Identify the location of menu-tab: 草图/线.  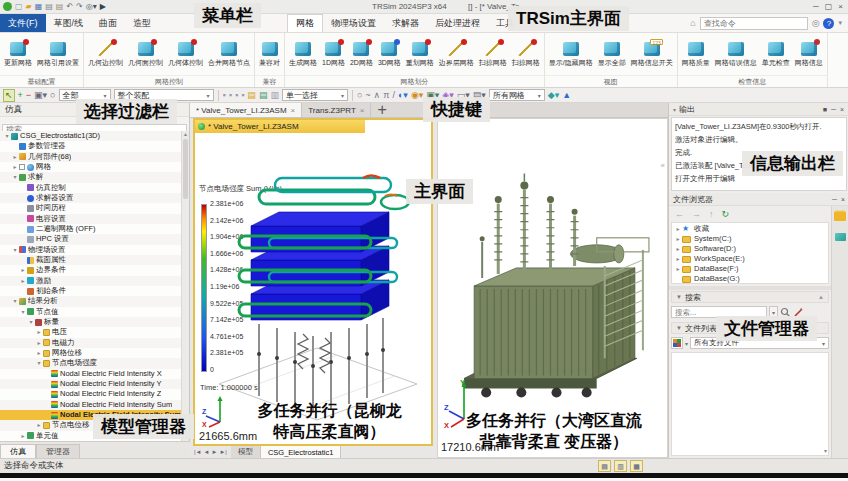
(69, 23).